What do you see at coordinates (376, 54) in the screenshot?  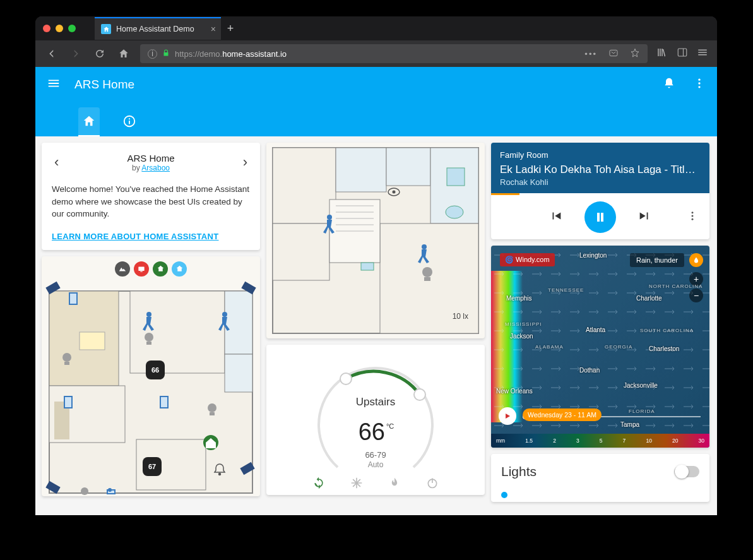 I see `toolbar: i https://demo.home-assistant.io •••` at bounding box center [376, 54].